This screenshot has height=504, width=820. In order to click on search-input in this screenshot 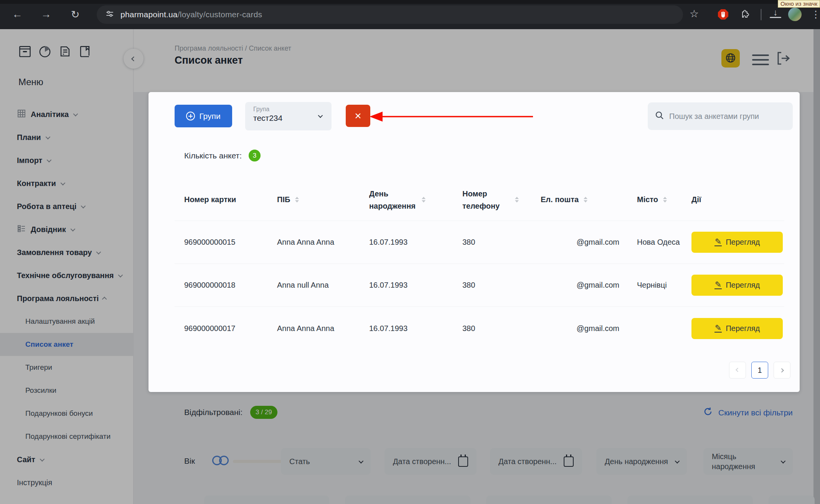, I will do `click(728, 117)`.